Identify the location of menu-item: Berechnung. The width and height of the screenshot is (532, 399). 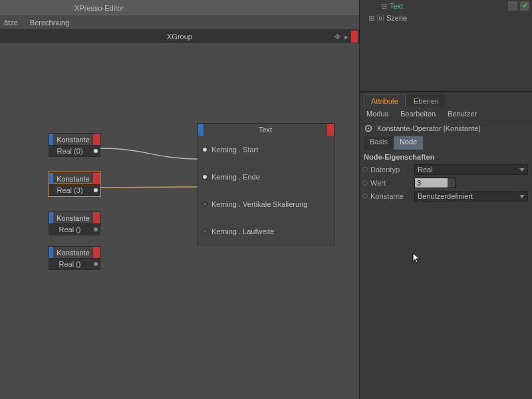
(49, 23).